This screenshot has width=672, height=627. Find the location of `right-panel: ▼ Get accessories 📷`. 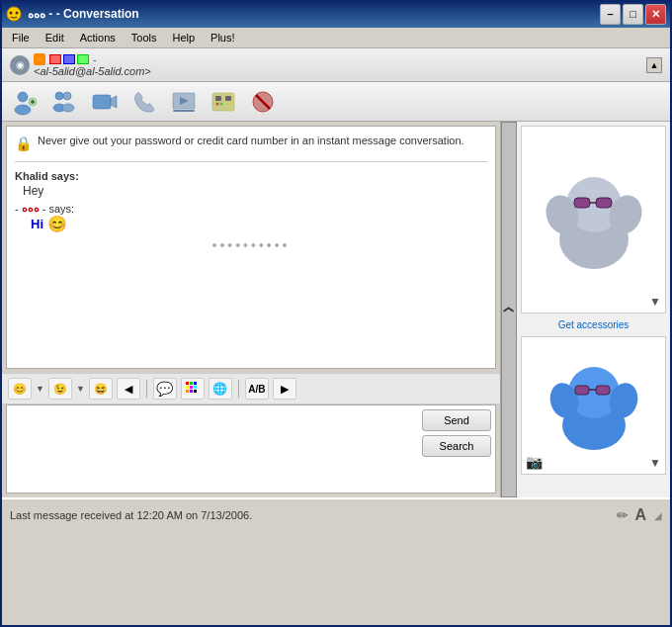

right-panel: ▼ Get accessories 📷 is located at coordinates (593, 310).